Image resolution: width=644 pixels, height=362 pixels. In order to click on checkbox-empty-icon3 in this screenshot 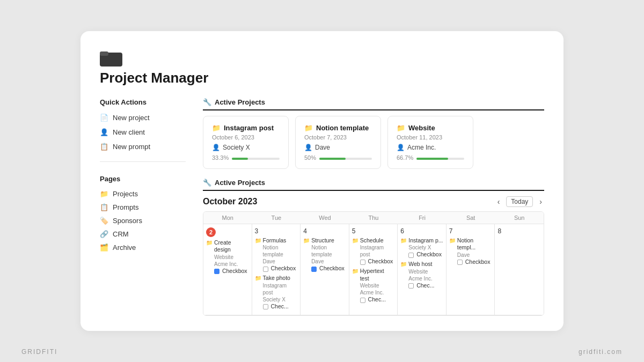, I will do `click(363, 262)`.